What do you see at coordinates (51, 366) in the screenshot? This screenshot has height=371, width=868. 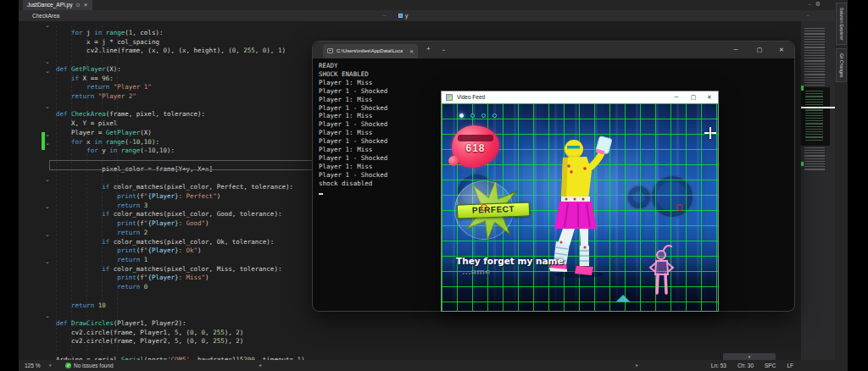 I see `zoom-dropdown-icon: ▾` at bounding box center [51, 366].